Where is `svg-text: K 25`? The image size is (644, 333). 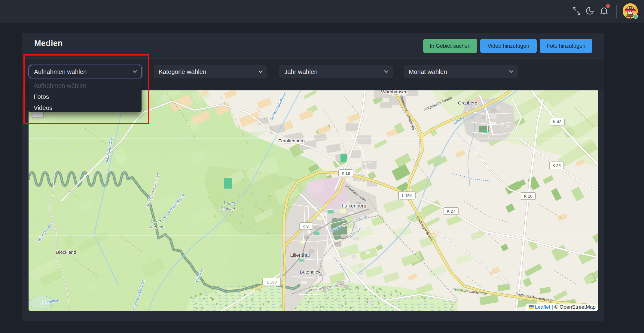 svg-text: K 25 is located at coordinates (557, 166).